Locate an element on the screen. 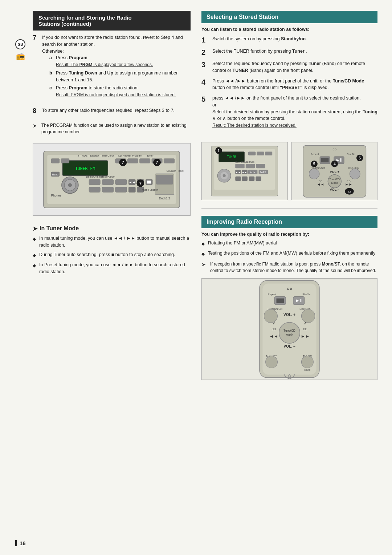  selecting-header: Selecting a Stored Station is located at coordinates (290, 17).